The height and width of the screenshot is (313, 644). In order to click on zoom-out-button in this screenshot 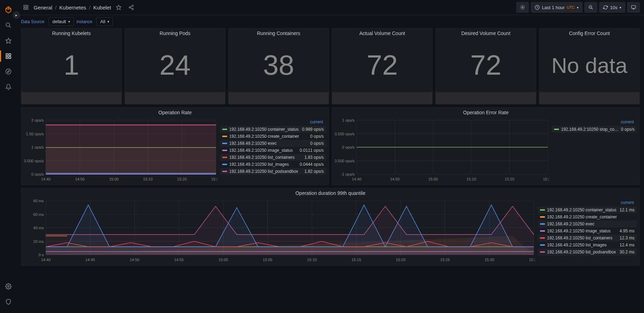, I will do `click(591, 7)`.